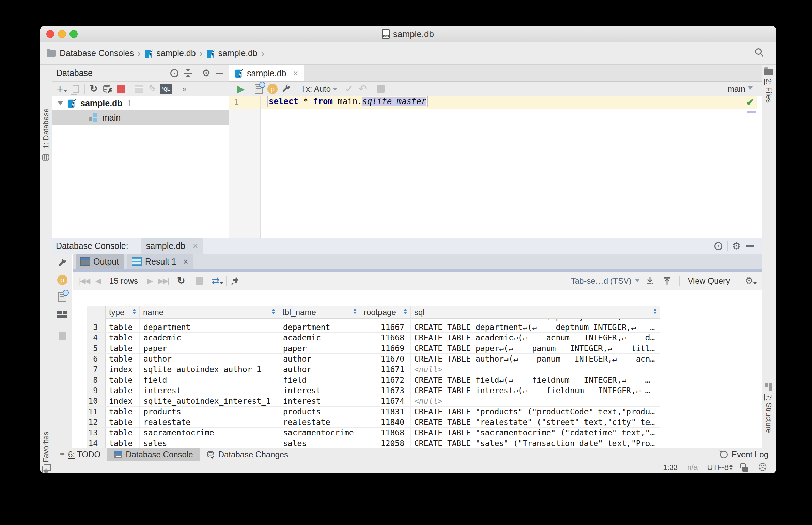 The width and height of the screenshot is (812, 525). What do you see at coordinates (163, 281) in the screenshot?
I see `last-page-icon: ▶▶|` at bounding box center [163, 281].